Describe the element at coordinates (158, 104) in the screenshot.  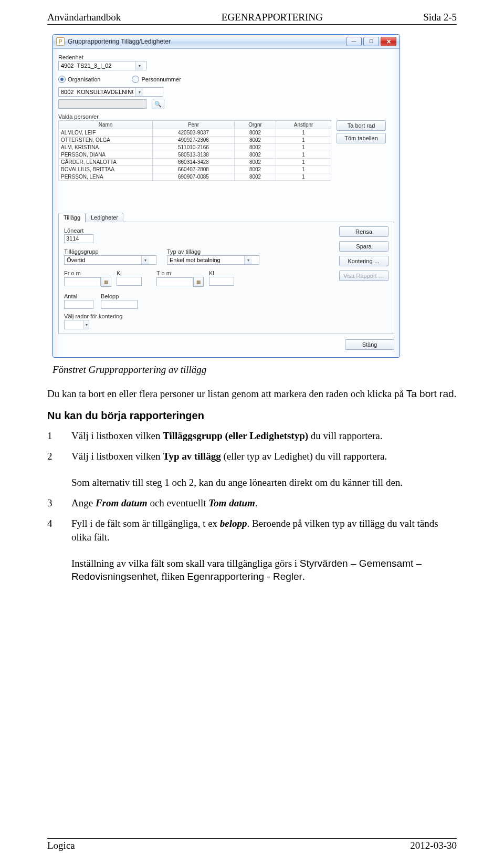
I see `binoculars-icon: 🔍` at that location.